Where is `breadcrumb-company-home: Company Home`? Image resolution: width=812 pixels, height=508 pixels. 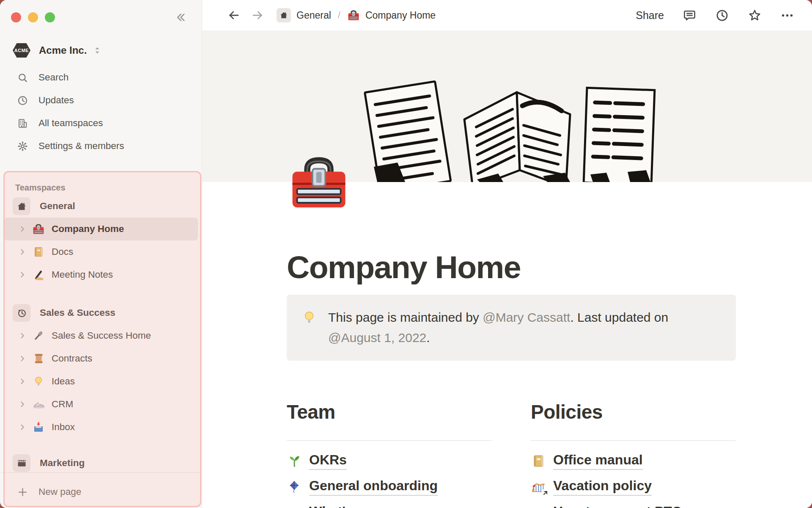 breadcrumb-company-home: Company Home is located at coordinates (392, 15).